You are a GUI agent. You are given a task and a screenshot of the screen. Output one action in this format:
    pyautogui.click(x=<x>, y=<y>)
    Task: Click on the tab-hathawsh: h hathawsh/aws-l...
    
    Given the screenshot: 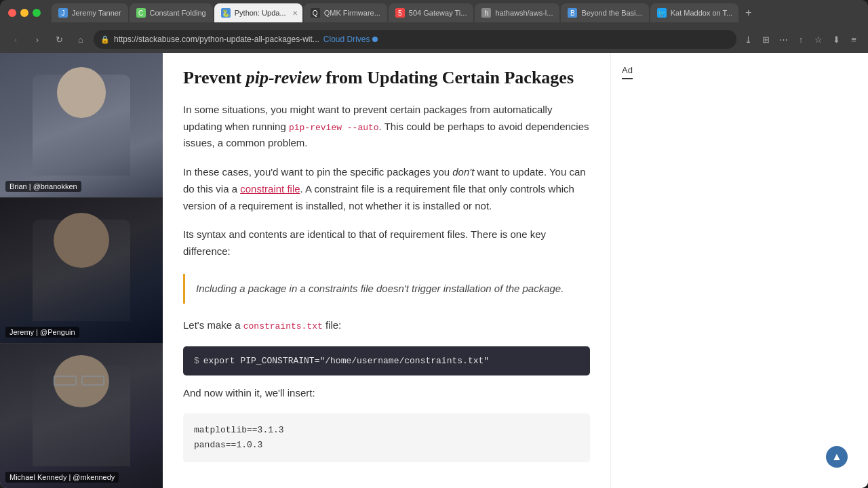 What is the action you would take?
    pyautogui.click(x=517, y=13)
    